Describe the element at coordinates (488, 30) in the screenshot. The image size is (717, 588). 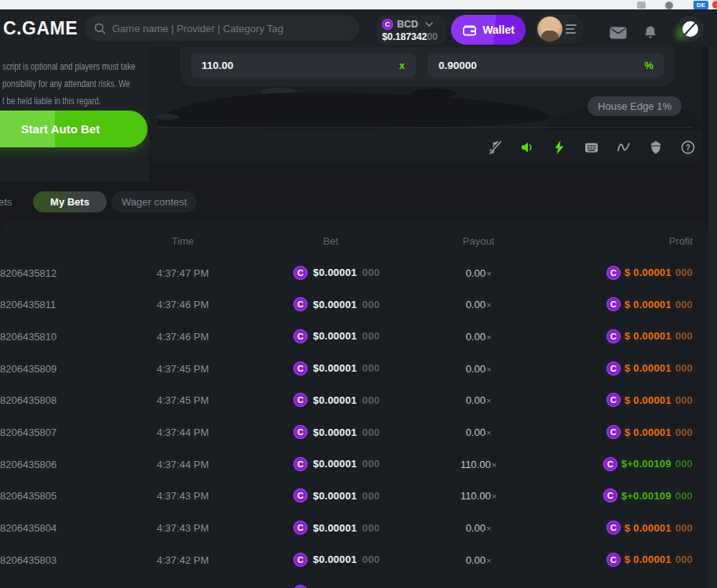
I see `wallet-button: Wallet` at that location.